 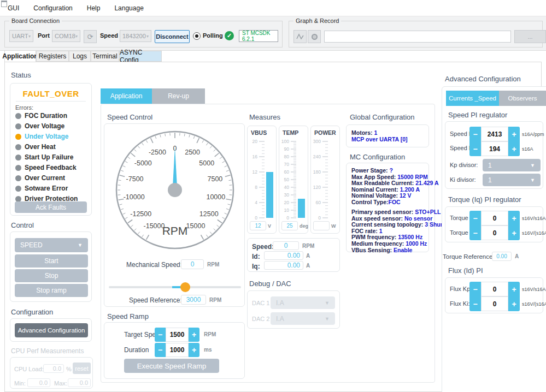 What do you see at coordinates (44, 157) in the screenshot?
I see `error-start-up-failure: Start Up Failure` at bounding box center [44, 157].